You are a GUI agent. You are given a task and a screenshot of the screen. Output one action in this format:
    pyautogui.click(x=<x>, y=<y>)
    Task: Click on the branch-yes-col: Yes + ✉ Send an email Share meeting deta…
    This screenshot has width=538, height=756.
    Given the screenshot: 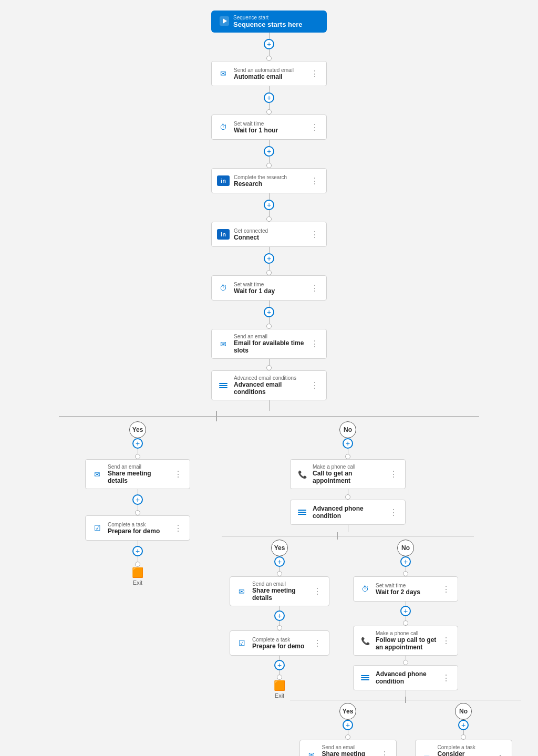 What is the action you would take?
    pyautogui.click(x=138, y=498)
    